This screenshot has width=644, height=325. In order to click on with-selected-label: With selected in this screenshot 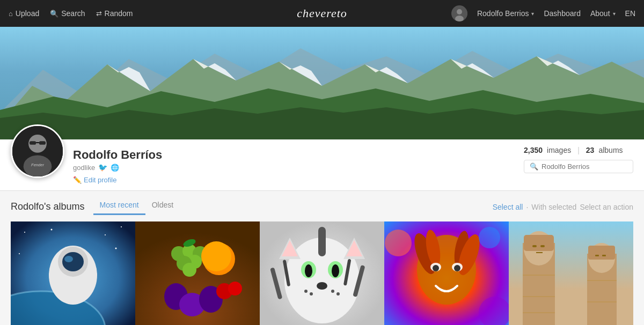, I will do `click(554, 207)`.